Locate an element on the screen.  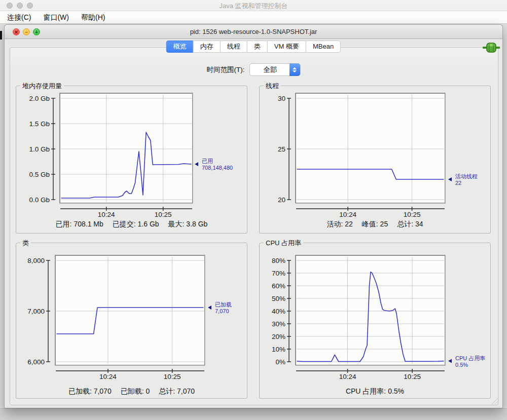
legend-text: 22 is located at coordinates (458, 183).